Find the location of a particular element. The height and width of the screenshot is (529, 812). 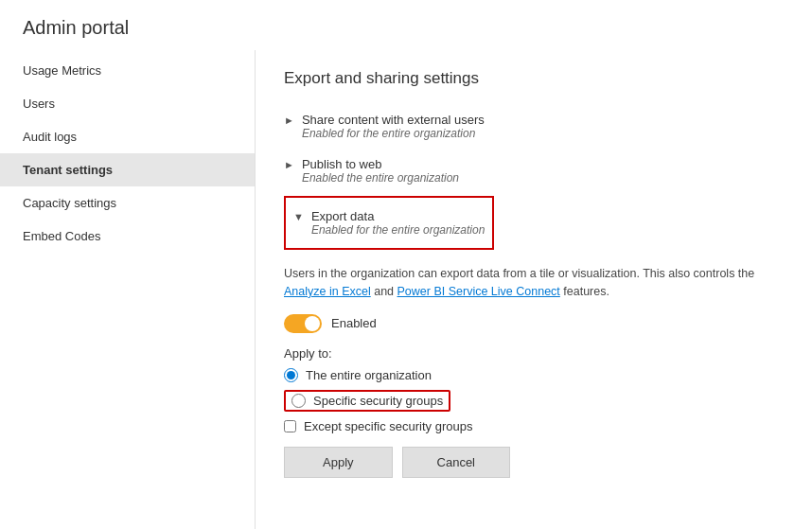

section-title: Export and sharing settings is located at coordinates (534, 79).